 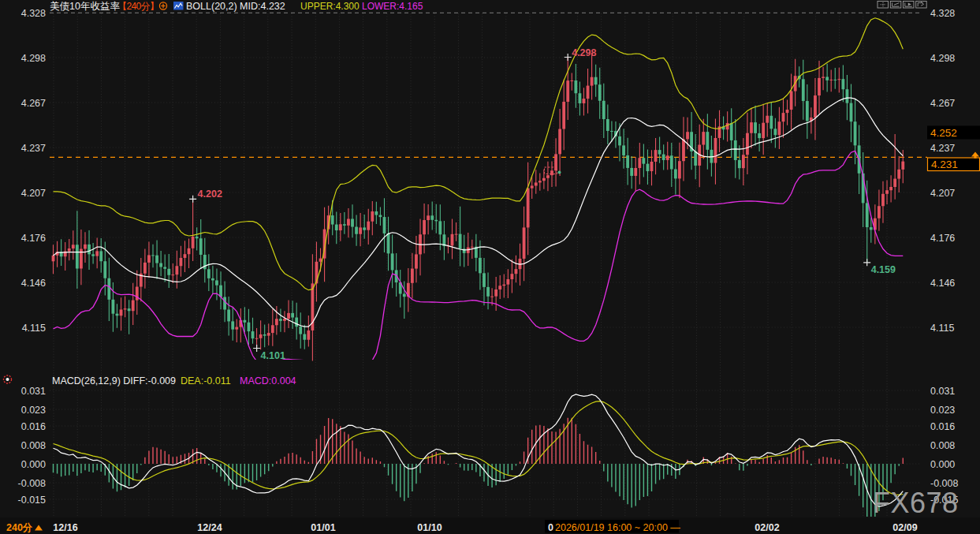 I want to click on svg-text: MACD:0.004, so click(x=268, y=381).